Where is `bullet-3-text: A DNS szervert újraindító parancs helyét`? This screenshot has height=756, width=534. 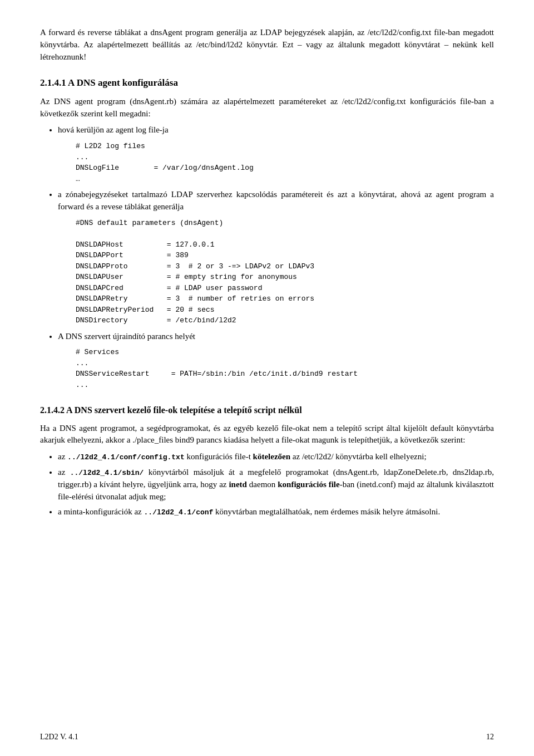
bullet-3-text: A DNS szervert újraindító parancs helyét is located at coordinates (127, 336).